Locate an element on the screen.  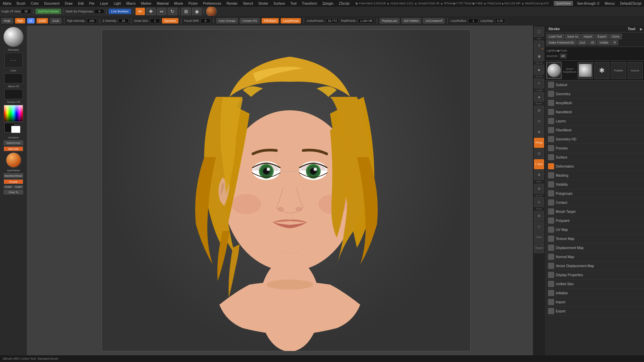
menu-item-uv-map: UV Map is located at coordinates (594, 230).